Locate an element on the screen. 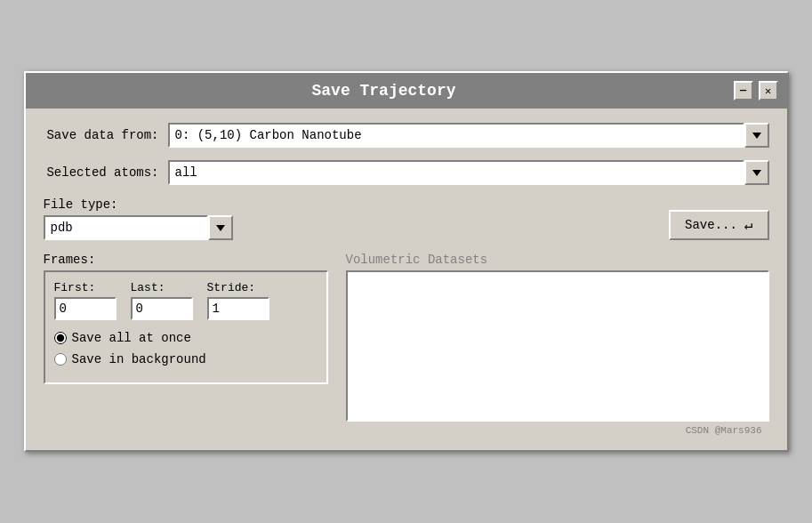 This screenshot has height=523, width=812. selected-atoms-input is located at coordinates (456, 173).